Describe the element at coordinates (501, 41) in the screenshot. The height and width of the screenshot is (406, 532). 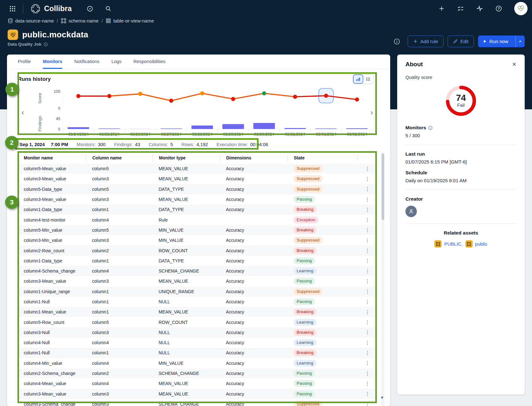
I see `run-now-button: Run now` at that location.